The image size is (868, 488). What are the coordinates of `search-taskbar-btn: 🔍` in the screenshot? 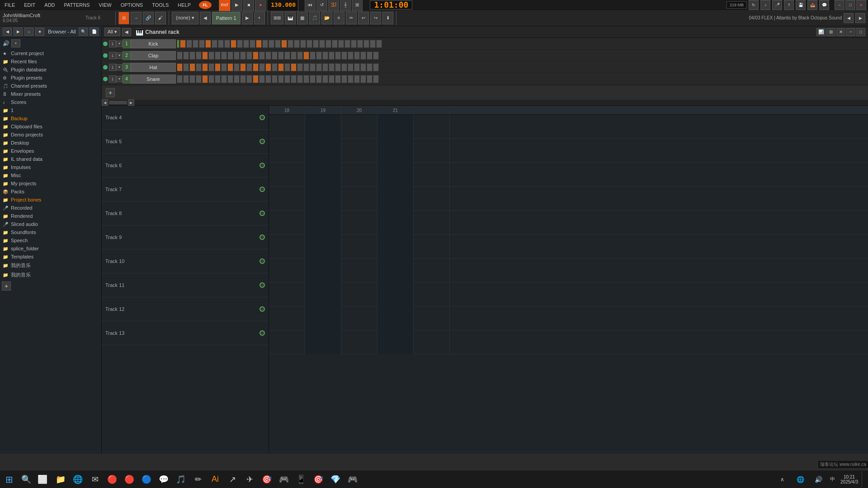 It's located at (26, 479).